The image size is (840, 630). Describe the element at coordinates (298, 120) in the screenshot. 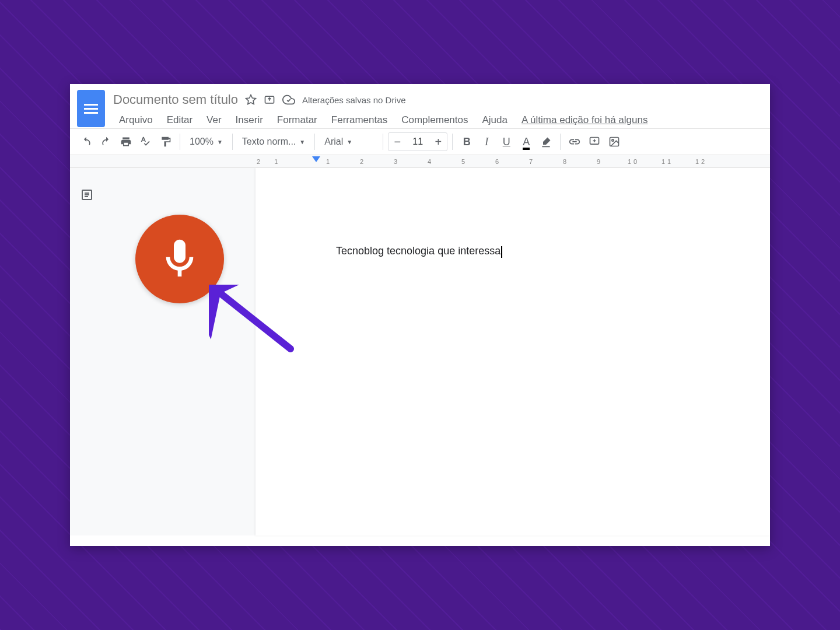

I see `menu-formatar: Formatar` at that location.